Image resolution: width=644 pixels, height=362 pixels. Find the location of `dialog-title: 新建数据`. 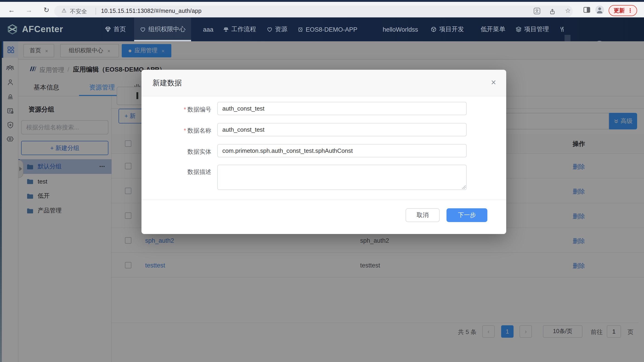

dialog-title: 新建数据 is located at coordinates (167, 83).